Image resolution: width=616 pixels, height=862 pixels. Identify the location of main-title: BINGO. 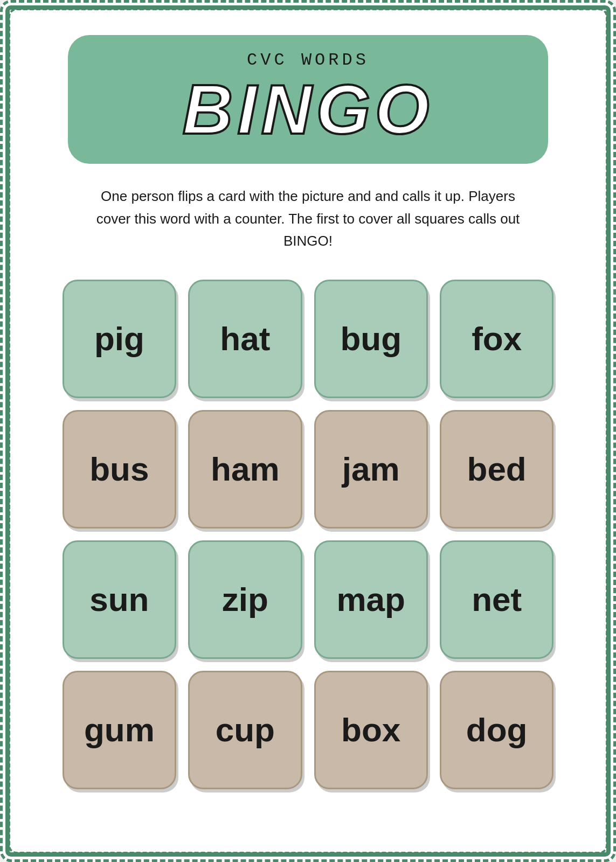
(308, 109).